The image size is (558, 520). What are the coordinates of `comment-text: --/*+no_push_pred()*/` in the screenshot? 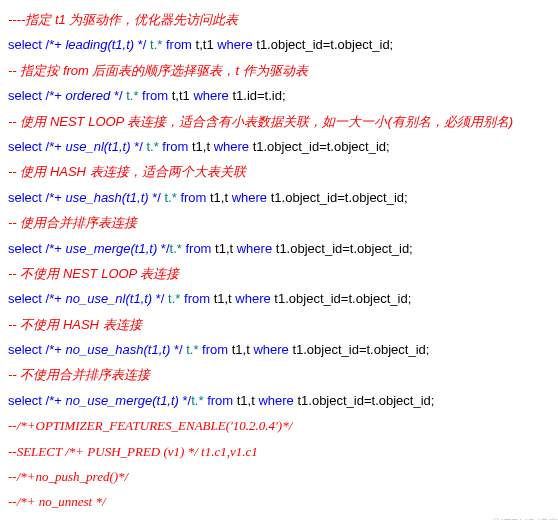 It's located at (68, 476).